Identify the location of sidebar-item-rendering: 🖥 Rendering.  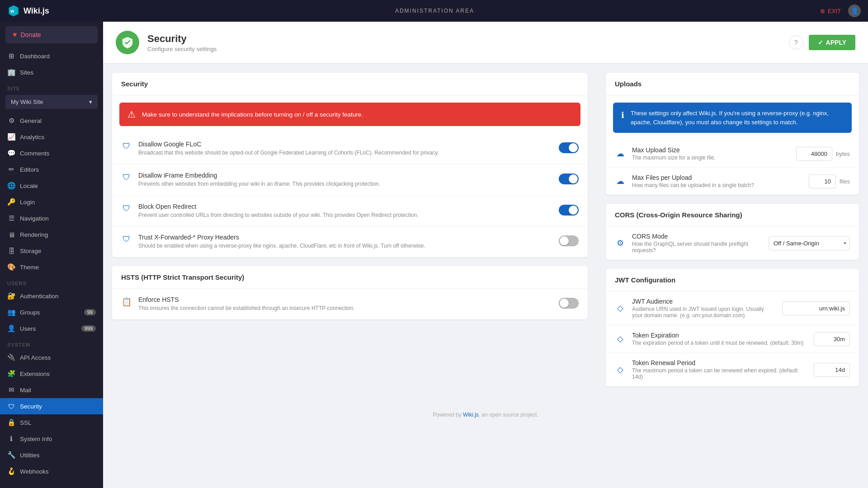
(52, 235).